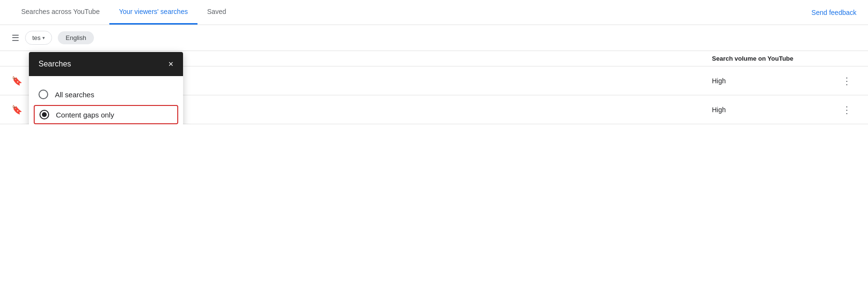 The width and height of the screenshot is (868, 287). What do you see at coordinates (171, 64) in the screenshot?
I see `close-icon: ×` at bounding box center [171, 64].